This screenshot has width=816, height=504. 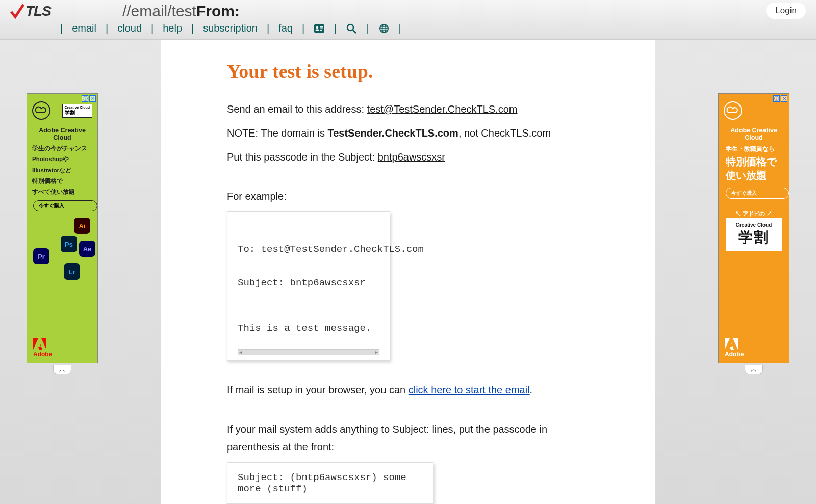 I want to click on illustrator-icon: Ai, so click(x=82, y=226).